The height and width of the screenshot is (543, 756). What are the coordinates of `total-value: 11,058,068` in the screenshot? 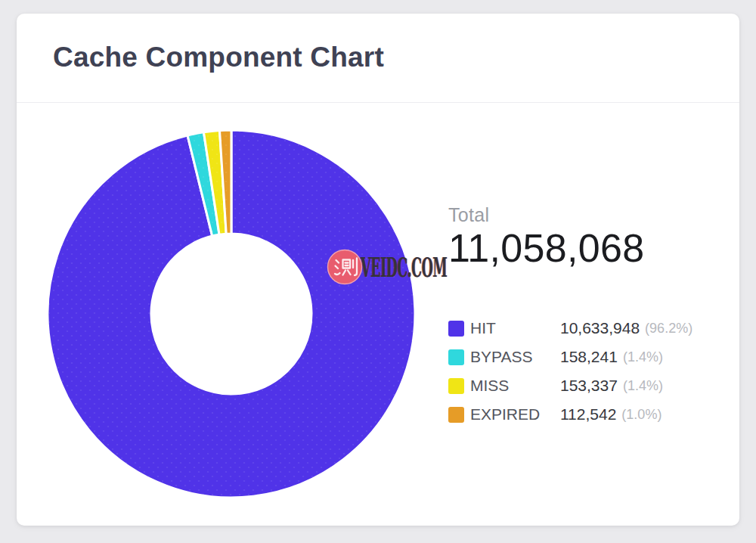 It's located at (546, 249).